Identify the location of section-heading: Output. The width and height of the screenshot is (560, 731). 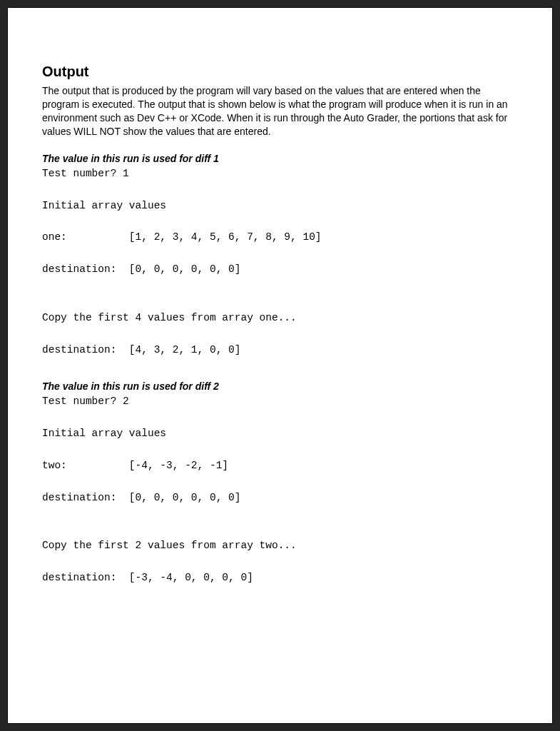
(280, 71).